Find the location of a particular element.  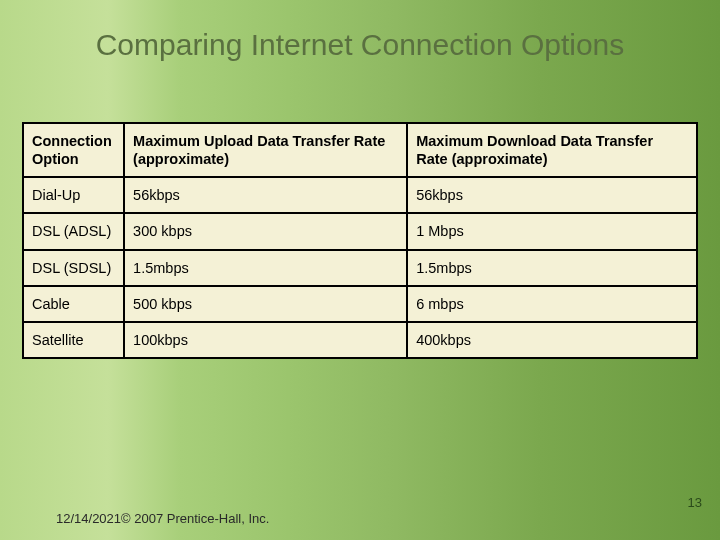

slide-title: Comparing Internet Connection Options is located at coordinates (360, 36).